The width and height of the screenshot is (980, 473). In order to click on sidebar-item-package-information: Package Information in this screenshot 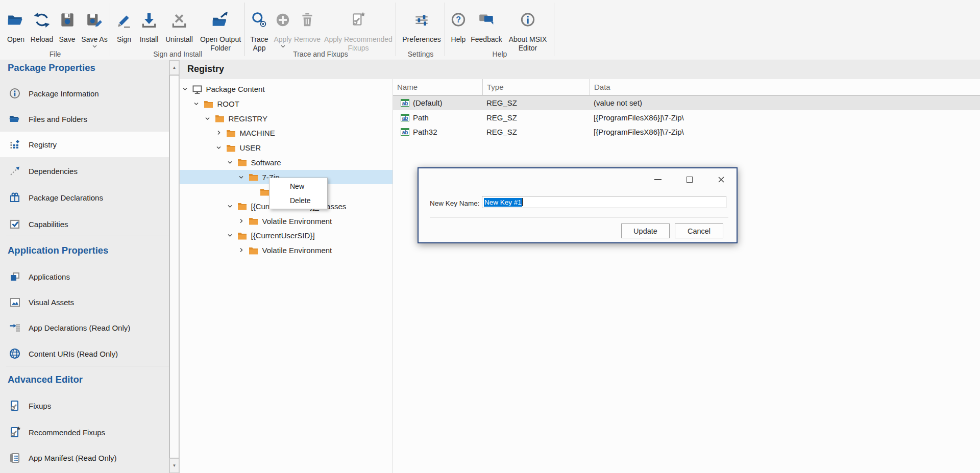, I will do `click(85, 93)`.